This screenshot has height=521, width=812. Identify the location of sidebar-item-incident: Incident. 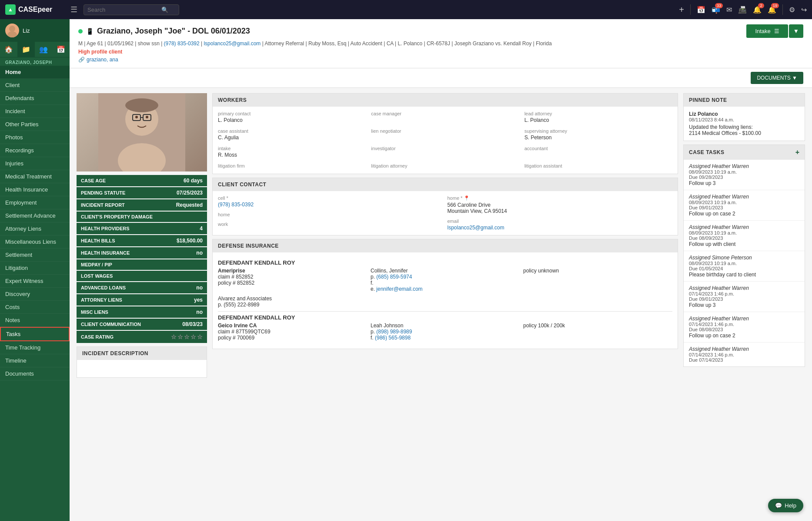
(35, 111).